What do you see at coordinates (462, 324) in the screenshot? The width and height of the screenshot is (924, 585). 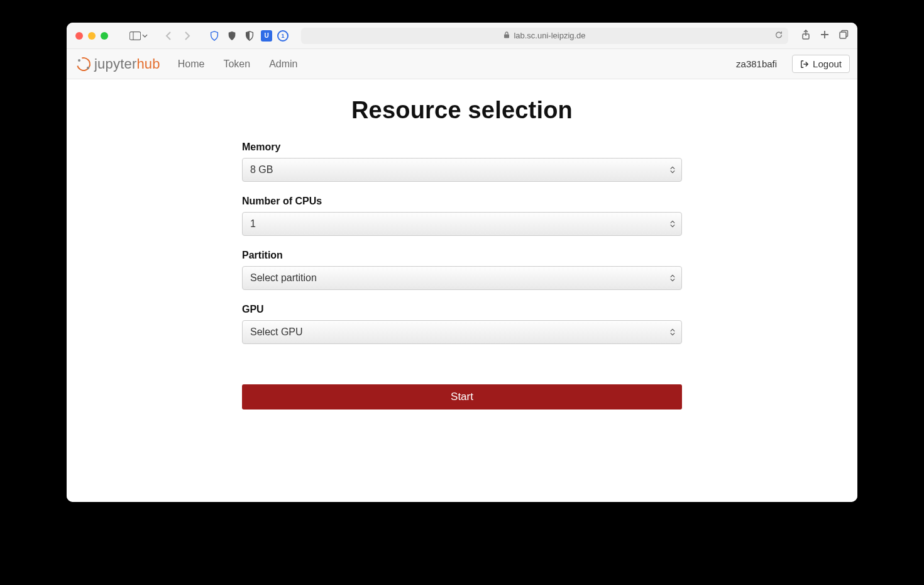 I see `field-gpu: GPU Select GPU` at bounding box center [462, 324].